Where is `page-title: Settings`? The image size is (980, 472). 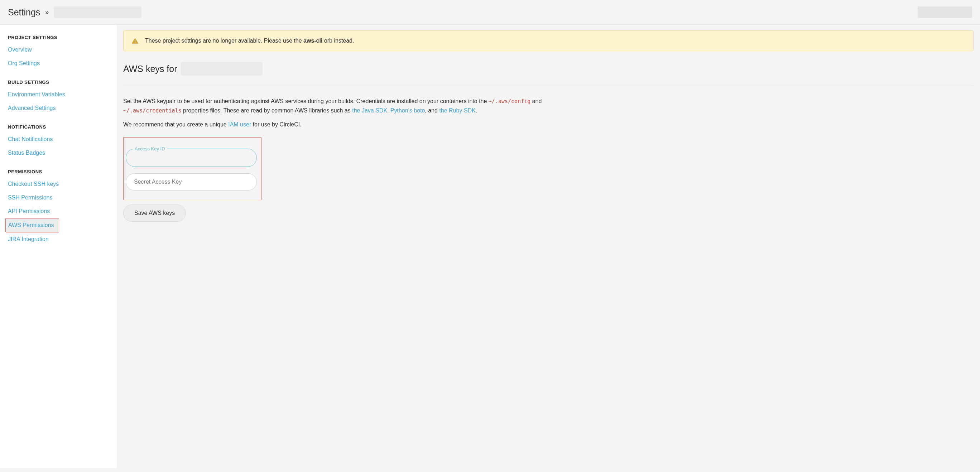
page-title: Settings is located at coordinates (24, 12).